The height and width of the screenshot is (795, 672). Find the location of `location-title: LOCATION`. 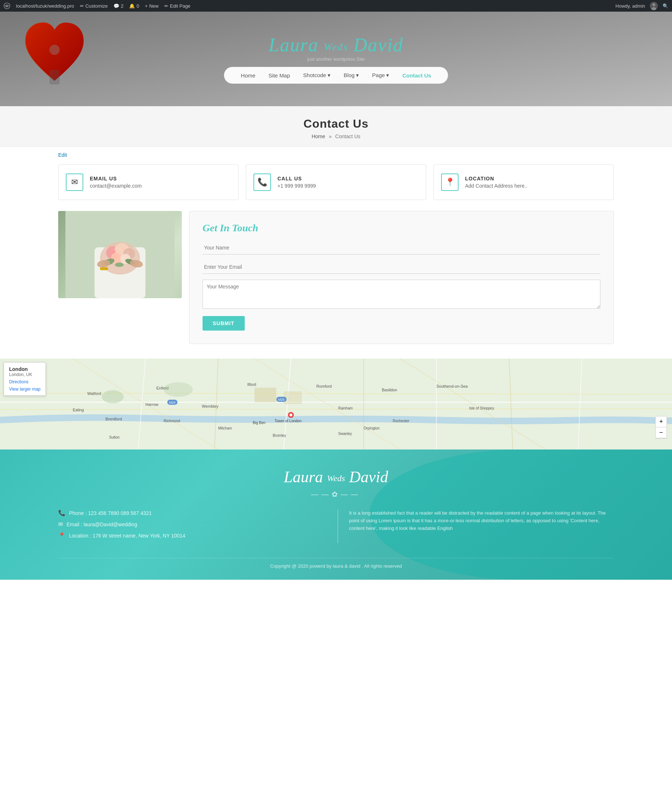

location-title: LOCATION is located at coordinates (496, 178).